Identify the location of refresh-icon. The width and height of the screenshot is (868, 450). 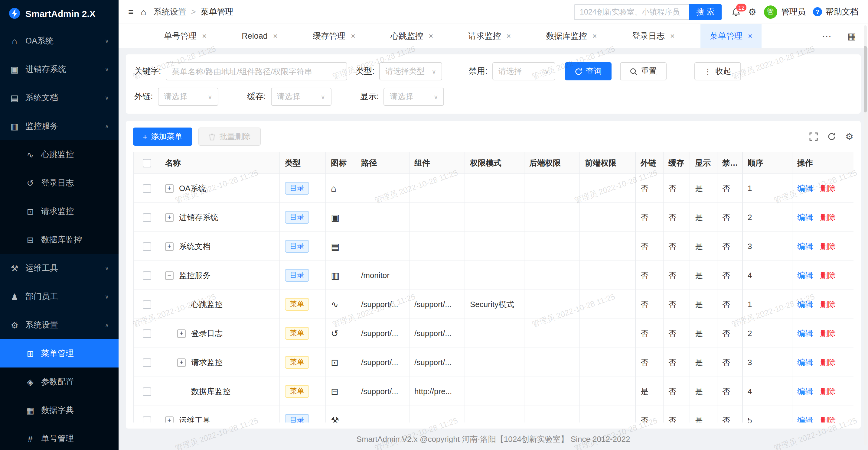
(832, 137).